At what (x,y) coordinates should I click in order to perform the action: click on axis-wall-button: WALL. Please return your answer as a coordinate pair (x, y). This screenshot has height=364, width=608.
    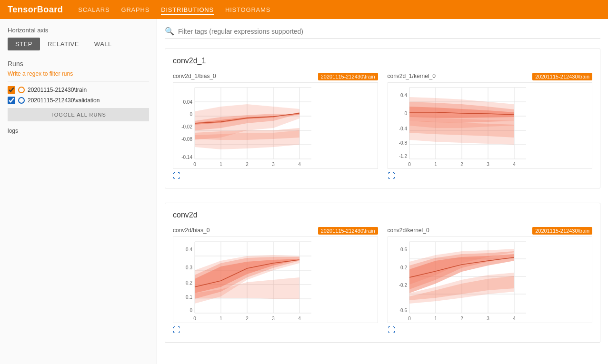
    Looking at the image, I should click on (103, 44).